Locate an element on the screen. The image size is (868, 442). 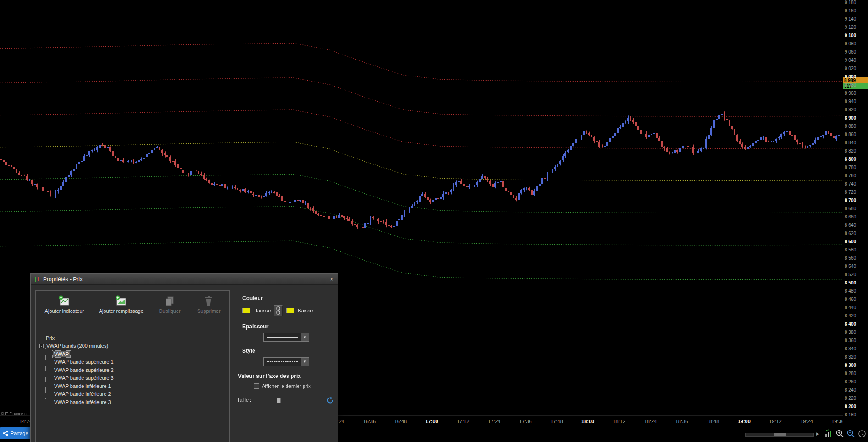
price-axis-label: 8 660 is located at coordinates (850, 217).